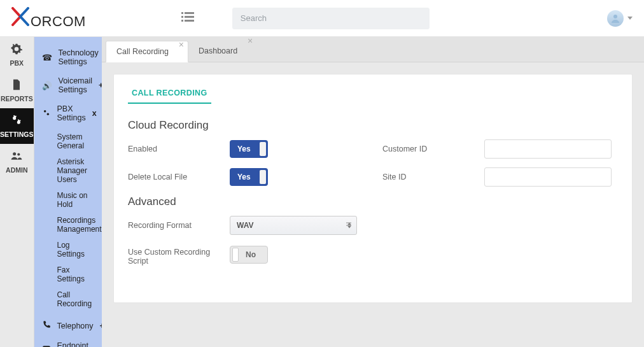 This screenshot has width=644, height=347. I want to click on label-enabled: Enabled, so click(169, 149).